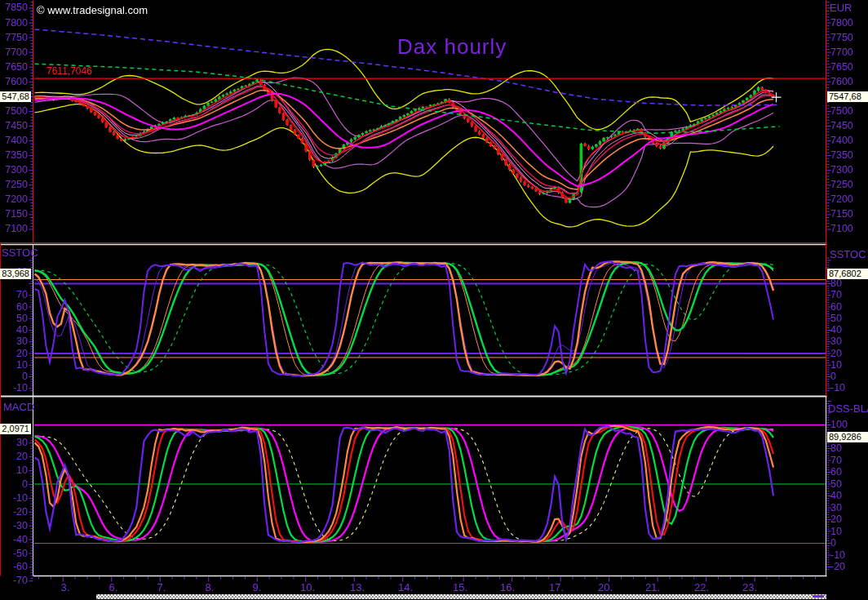 The height and width of the screenshot is (600, 868). What do you see at coordinates (848, 567) in the screenshot?
I see `dss-axis-label-right: -20` at bounding box center [848, 567].